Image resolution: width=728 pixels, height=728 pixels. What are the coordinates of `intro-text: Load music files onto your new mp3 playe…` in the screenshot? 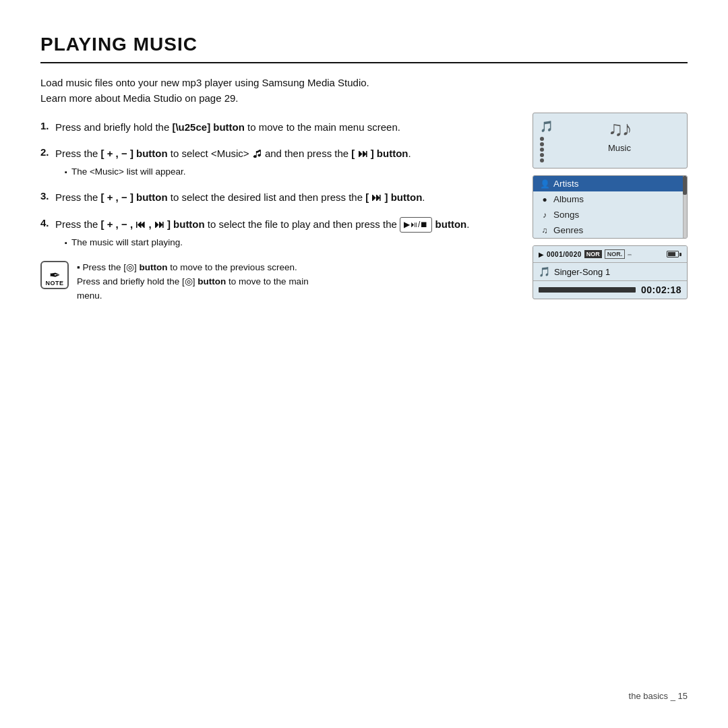 It's located at (364, 90).